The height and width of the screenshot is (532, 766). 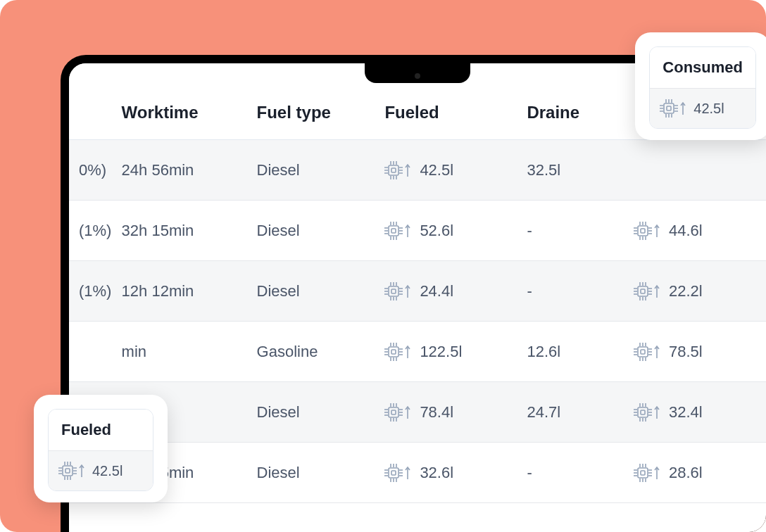 I want to click on cell-fueled: 32.6l, so click(x=446, y=473).